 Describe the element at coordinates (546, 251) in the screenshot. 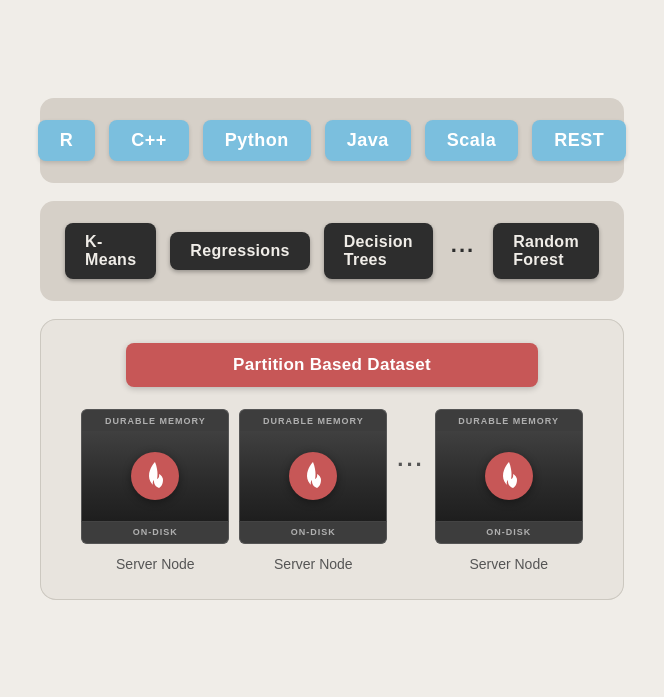

I see `algo-random-forest: Random Forest` at that location.